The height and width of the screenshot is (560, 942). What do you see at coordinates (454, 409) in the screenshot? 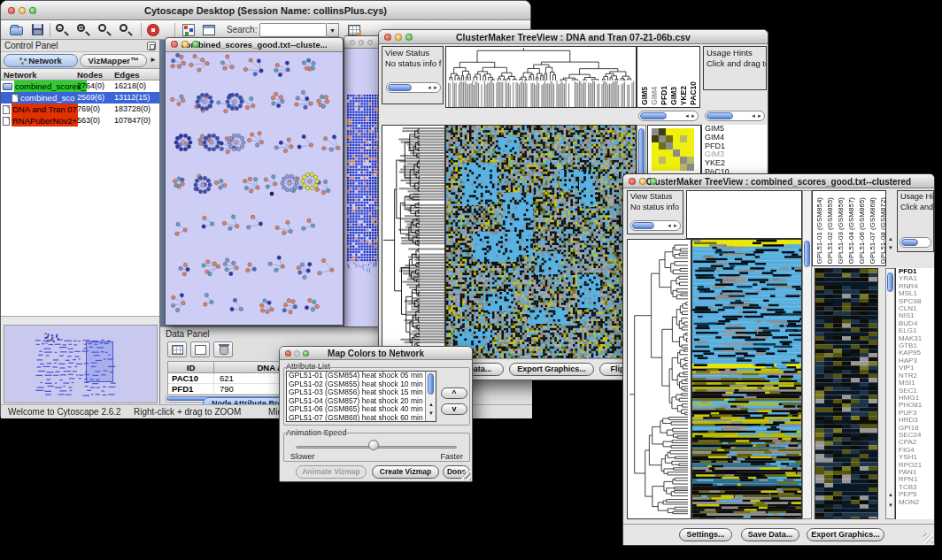
I see `move-down-button: v` at bounding box center [454, 409].